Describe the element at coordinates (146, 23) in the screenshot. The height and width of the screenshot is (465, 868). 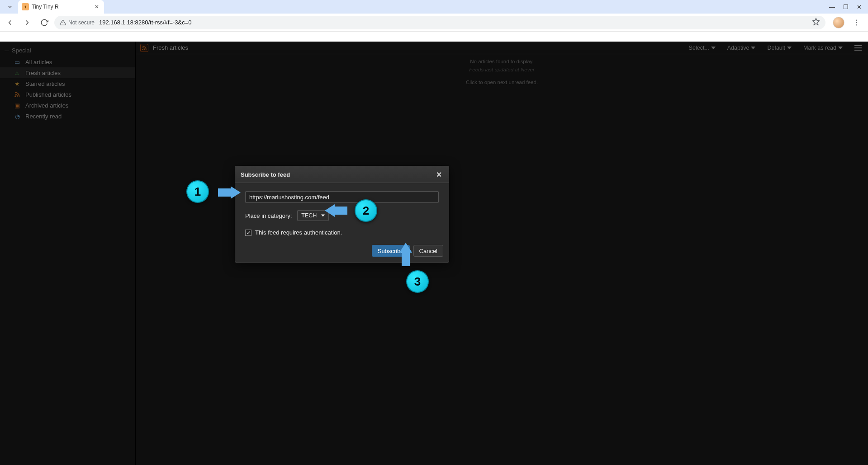
I see `url-text: 192.168.1.18:8280/tt-rss/#f=-3&c=0` at that location.